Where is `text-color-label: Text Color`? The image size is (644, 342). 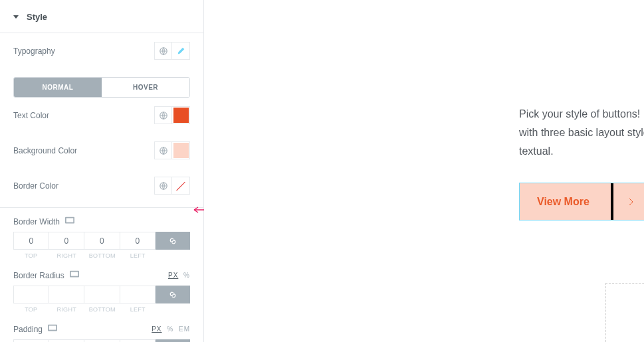 text-color-label: Text Color is located at coordinates (31, 116).